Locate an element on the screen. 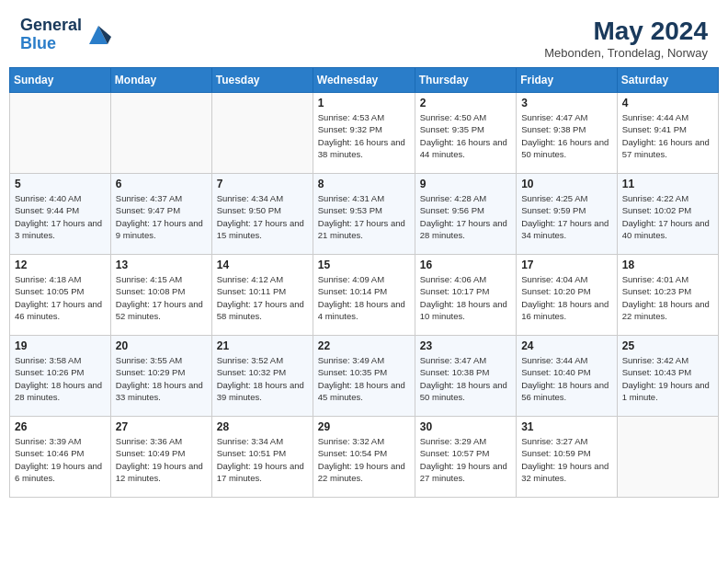 The height and width of the screenshot is (563, 728). logo-general-text: General is located at coordinates (51, 26).